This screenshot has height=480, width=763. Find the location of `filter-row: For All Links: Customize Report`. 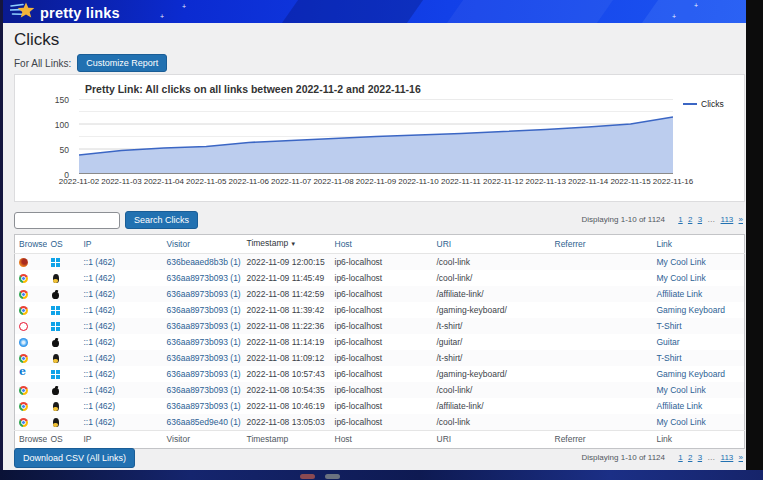

filter-row: For All Links: Customize Report is located at coordinates (90, 63).